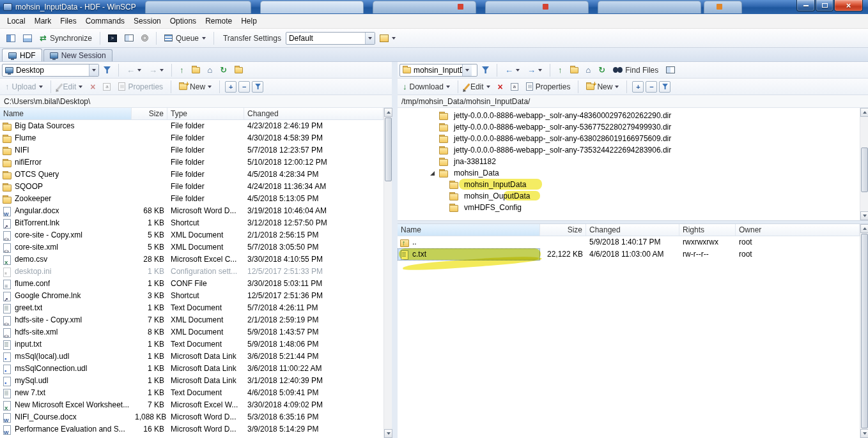 The image size is (868, 438). Describe the element at coordinates (486, 70) in the screenshot. I see `remote-filter-button` at that location.